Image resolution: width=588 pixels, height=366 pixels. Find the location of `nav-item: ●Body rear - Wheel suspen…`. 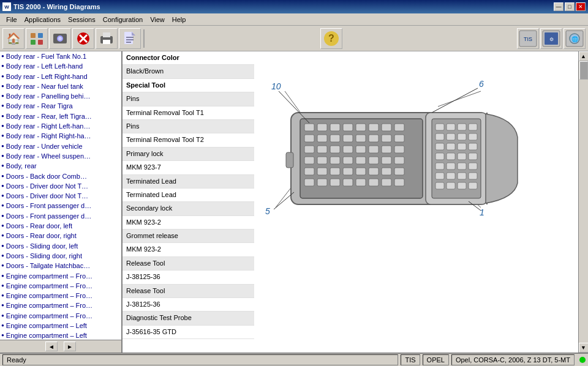

nav-item: ●Body rear - Wheel suspen… is located at coordinates (61, 156).